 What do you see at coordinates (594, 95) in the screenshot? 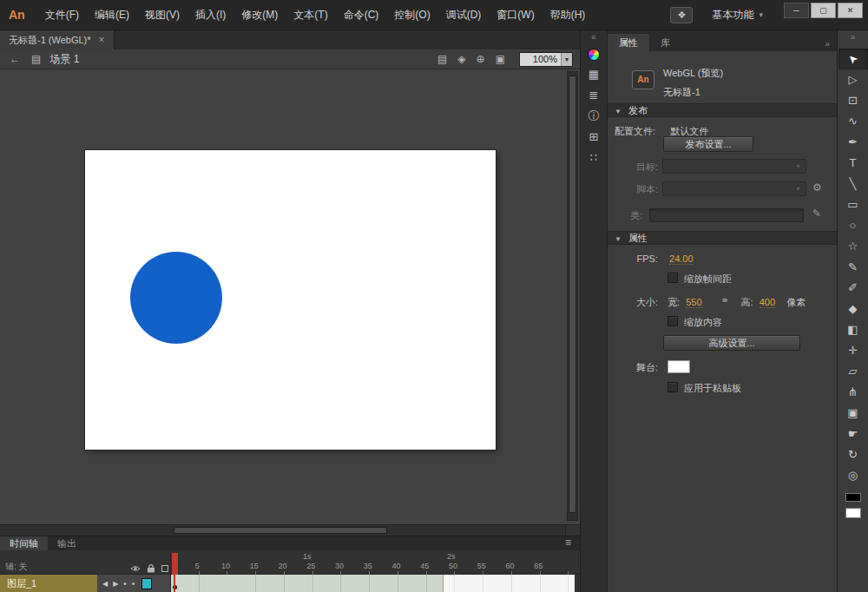
I see `properties-list-icon: ≣` at bounding box center [594, 95].